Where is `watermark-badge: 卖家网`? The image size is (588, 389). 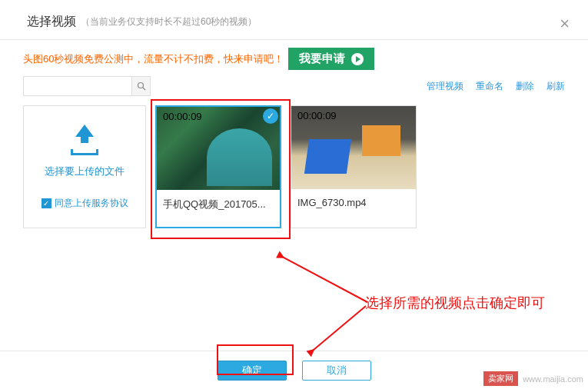
watermark-badge: 卖家网 is located at coordinates (501, 378).